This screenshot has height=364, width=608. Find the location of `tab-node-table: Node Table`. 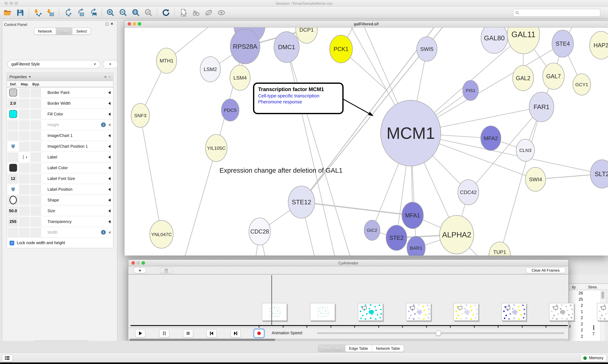

tab-node-table: Node Table is located at coordinates (332, 348).